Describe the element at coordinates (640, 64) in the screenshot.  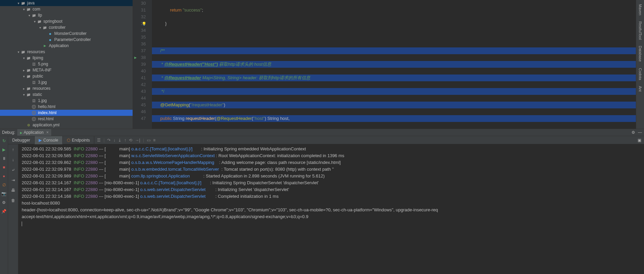
I see `right-toolbar: MavenRestfulToolDatabaseCodotaAnt` at that location.